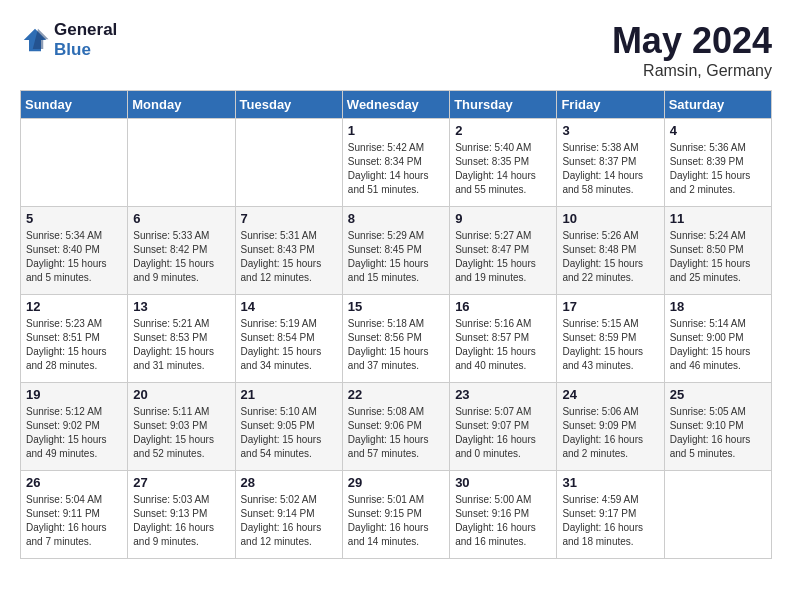  What do you see at coordinates (74, 394) in the screenshot?
I see `day-number: 19` at bounding box center [74, 394].